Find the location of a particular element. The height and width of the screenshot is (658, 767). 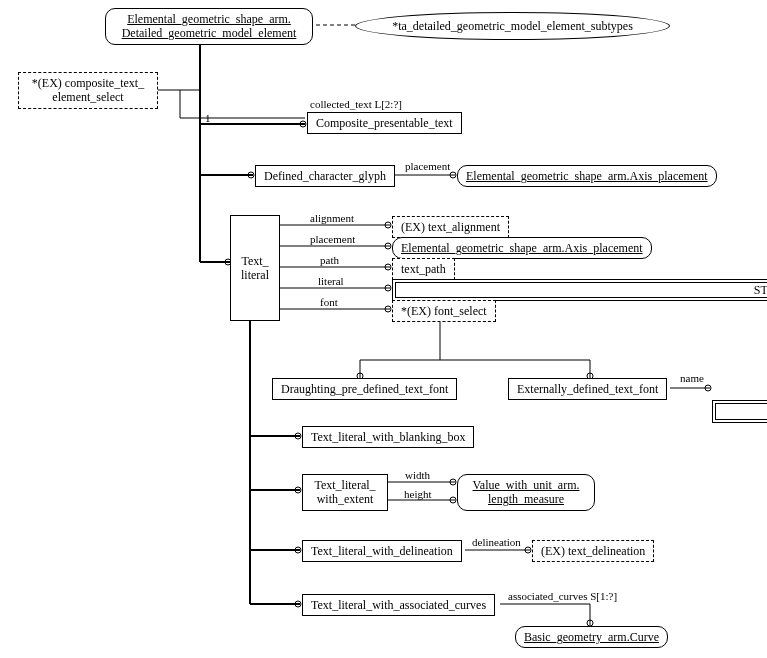

root-line2: Detailed_geometric_model_element is located at coordinates (210, 33).